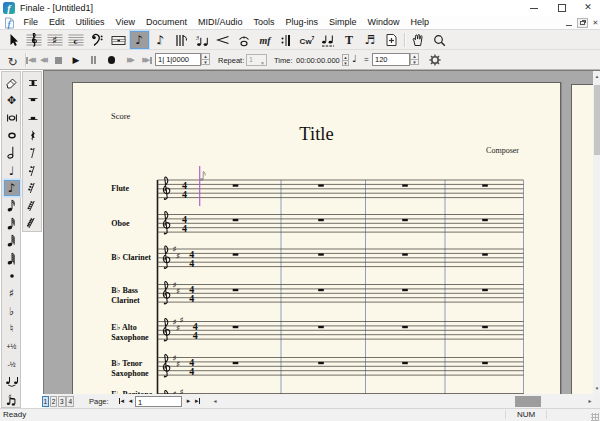 Image resolution: width=600 pixels, height=421 pixels. Describe the element at coordinates (12, 171) in the screenshot. I see `quarter-note-button: ♩` at that location.